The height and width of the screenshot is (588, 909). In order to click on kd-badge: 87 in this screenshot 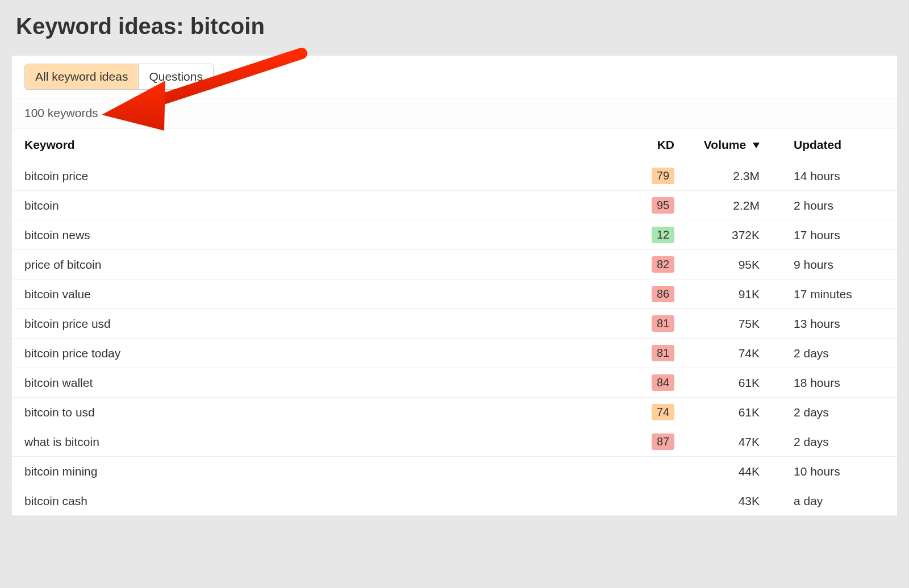, I will do `click(663, 442)`.